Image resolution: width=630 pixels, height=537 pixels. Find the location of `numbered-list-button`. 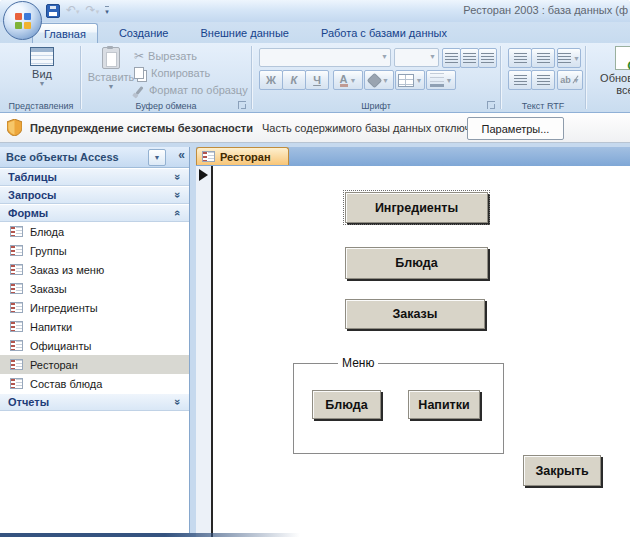

numbered-list-button is located at coordinates (520, 80).